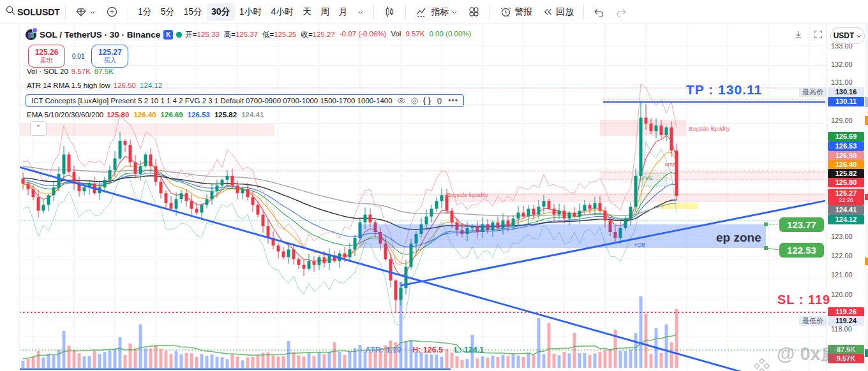 This screenshot has width=868, height=371. I want to click on timeframe-1分: 1分, so click(145, 12).